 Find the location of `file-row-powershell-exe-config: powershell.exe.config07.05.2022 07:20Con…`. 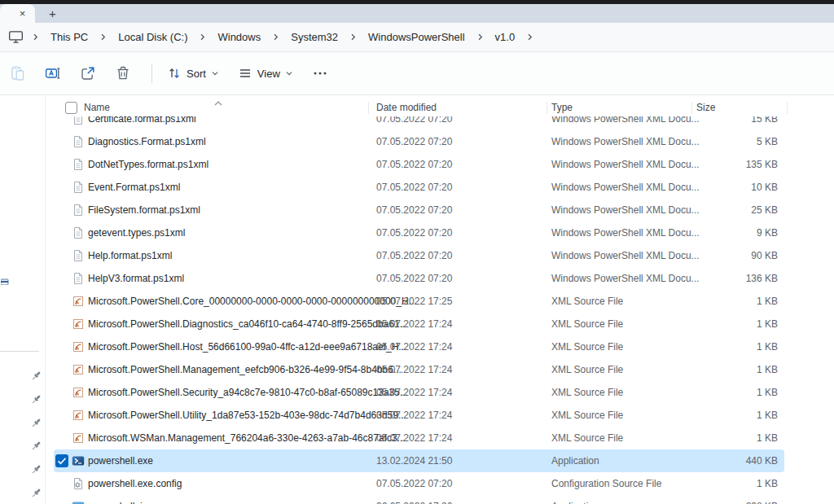

file-row-powershell-exe-config: powershell.exe.config07.05.2022 07:20Con… is located at coordinates (419, 484).